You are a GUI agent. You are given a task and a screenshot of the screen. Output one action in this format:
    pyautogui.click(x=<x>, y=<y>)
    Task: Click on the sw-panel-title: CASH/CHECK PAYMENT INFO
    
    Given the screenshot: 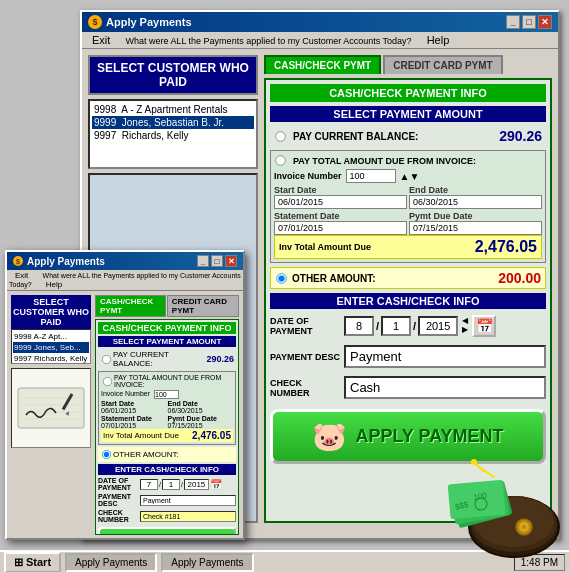 What is the action you would take?
    pyautogui.click(x=167, y=328)
    